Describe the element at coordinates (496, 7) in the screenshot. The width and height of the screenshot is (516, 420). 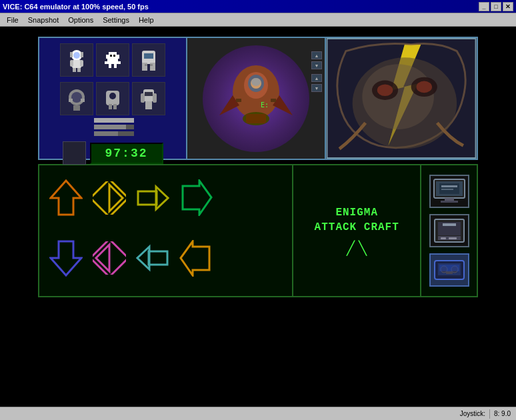
I see `maximize-button: □` at that location.